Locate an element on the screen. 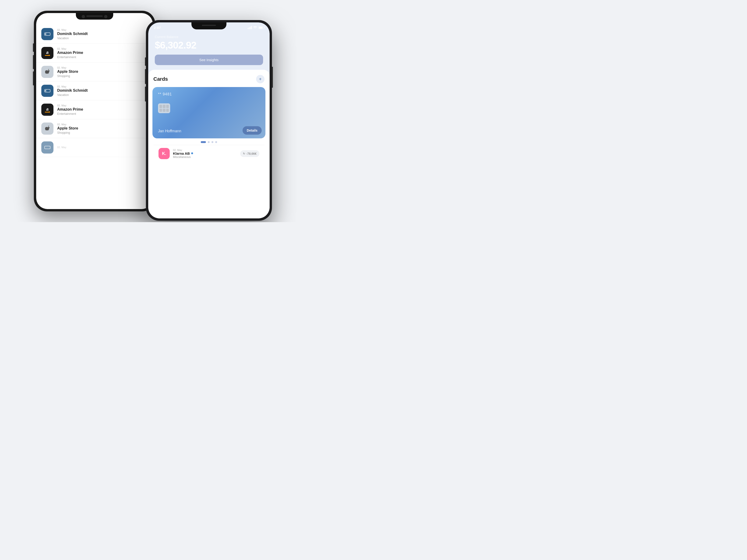 This screenshot has width=747, height=560. balance-section: Current Balance $6,302.92 See Insights is located at coordinates (209, 51).